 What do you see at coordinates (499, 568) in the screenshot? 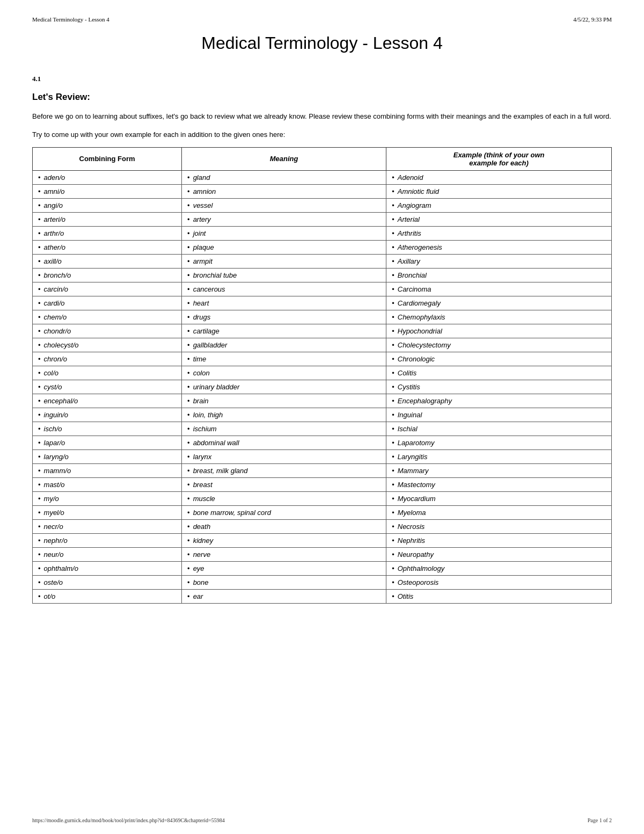
I see `table-cell-col3: Ophthalmology` at bounding box center [499, 568].